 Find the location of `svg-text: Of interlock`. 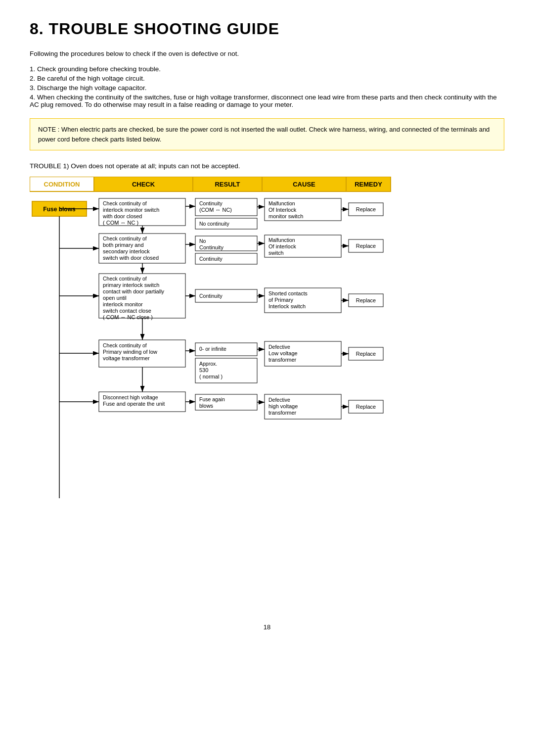

svg-text: Of interlock is located at coordinates (282, 246).